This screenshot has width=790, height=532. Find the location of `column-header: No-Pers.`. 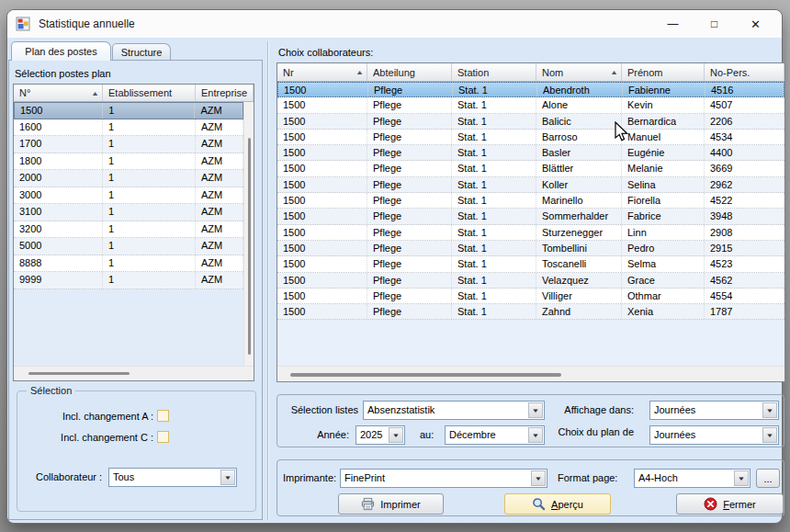

column-header: No-Pers. is located at coordinates (744, 72).